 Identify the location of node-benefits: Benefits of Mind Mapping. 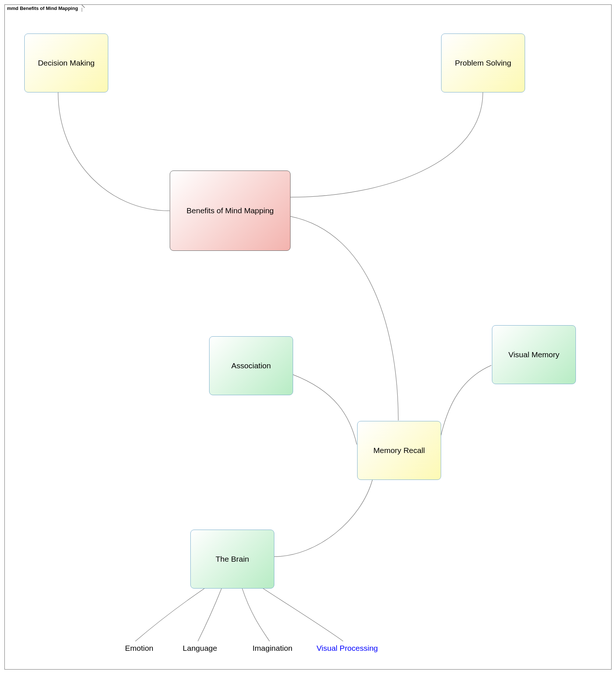
(230, 211).